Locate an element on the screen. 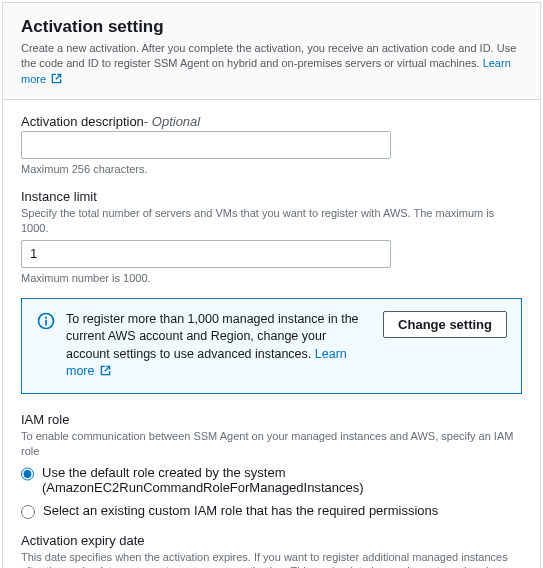 The height and width of the screenshot is (568, 543). change-setting-button: Change setting is located at coordinates (445, 324).